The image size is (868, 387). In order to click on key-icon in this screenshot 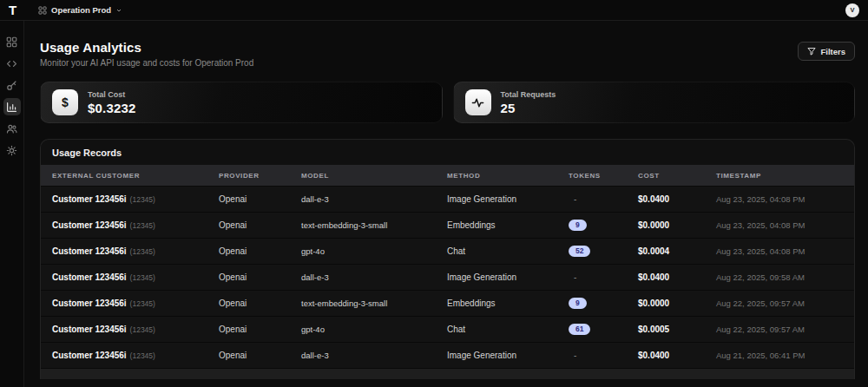, I will do `click(12, 85)`.